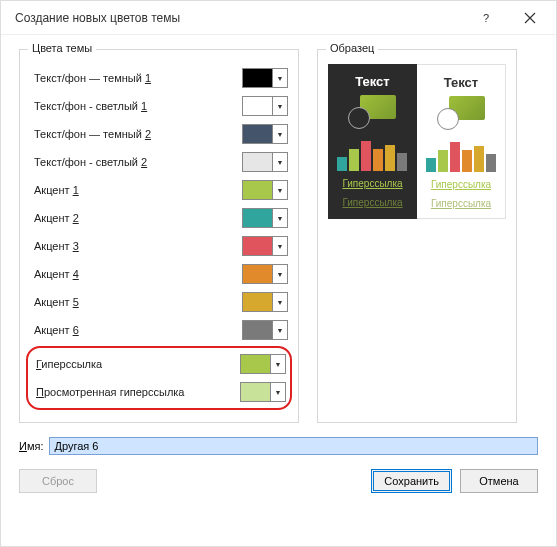 The image size is (557, 547). I want to click on color-row: Текст/фон — темный 2 ▼, so click(159, 134).